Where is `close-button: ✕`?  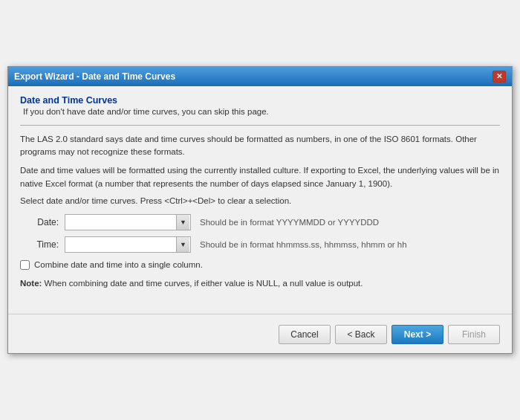 close-button: ✕ is located at coordinates (499, 77).